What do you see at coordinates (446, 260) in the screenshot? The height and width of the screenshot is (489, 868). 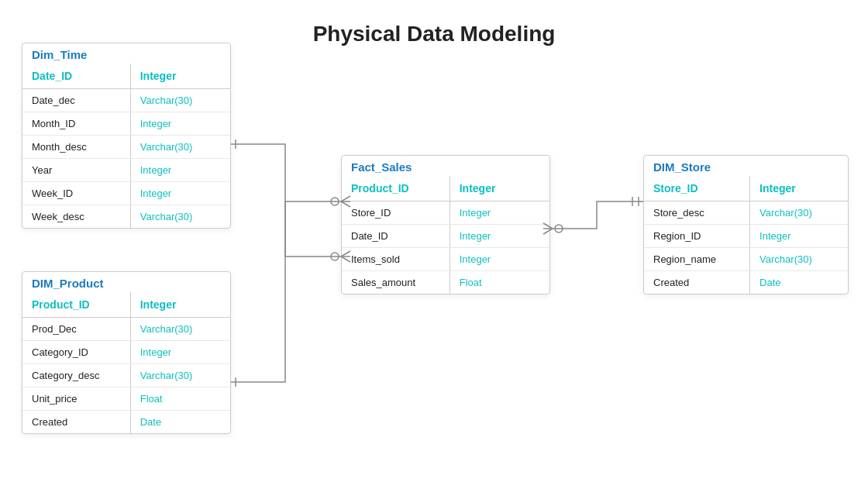 I see `table-row: Items_sold Integer` at bounding box center [446, 260].